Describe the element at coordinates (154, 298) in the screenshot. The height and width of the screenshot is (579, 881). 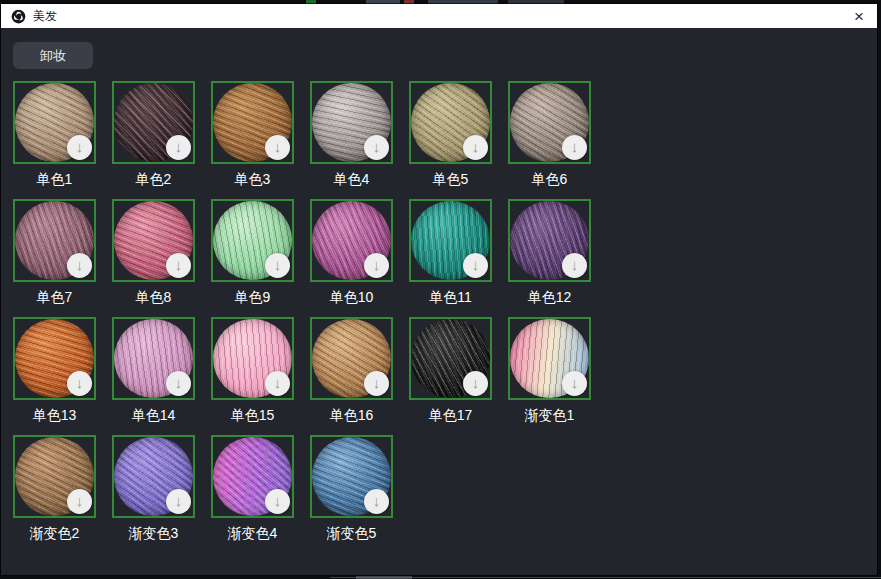
I see `hair-swatch-label: 单色8` at that location.